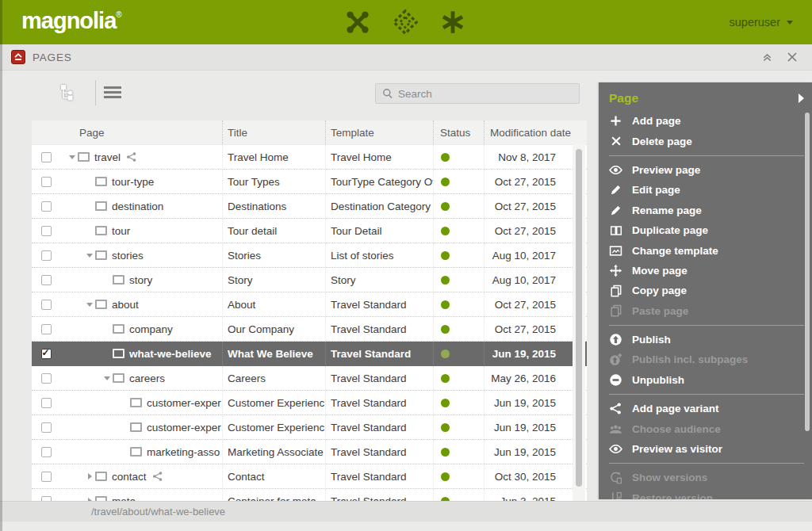 The width and height of the screenshot is (812, 531). I want to click on view-toggle-divider, so click(95, 93).